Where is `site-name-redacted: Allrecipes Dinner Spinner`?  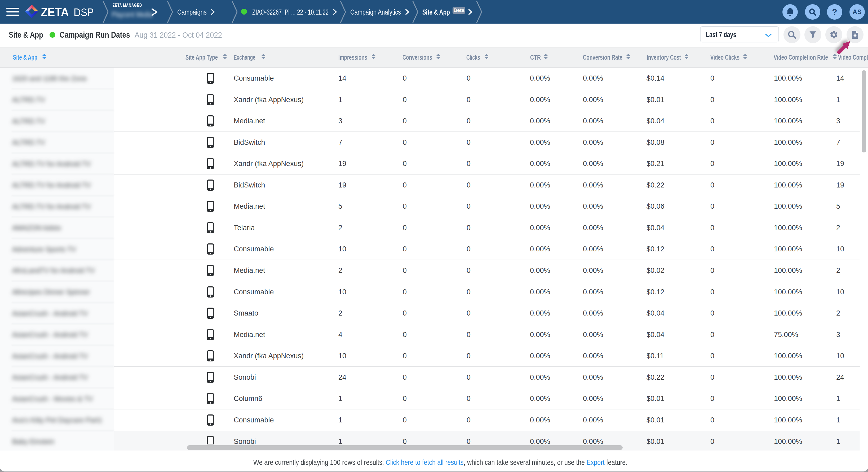
site-name-redacted: Allrecipes Dinner Spinner is located at coordinates (51, 292).